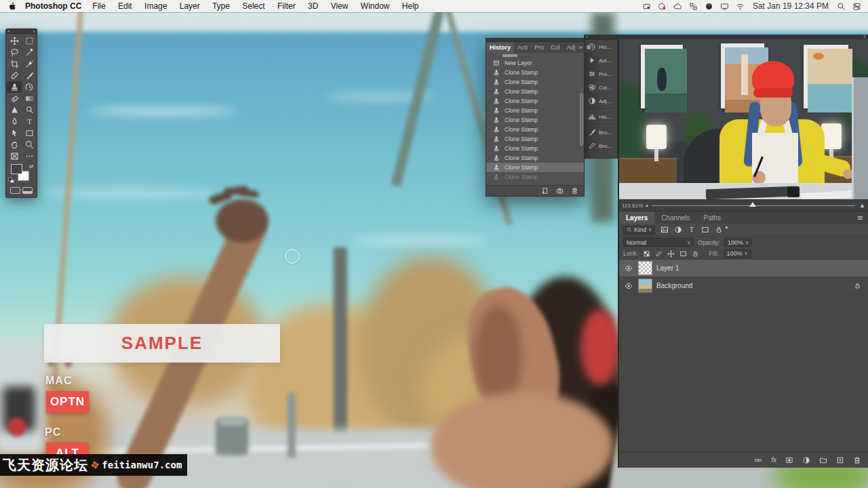  I want to click on dock-menu-icon: ≡, so click(865, 37).